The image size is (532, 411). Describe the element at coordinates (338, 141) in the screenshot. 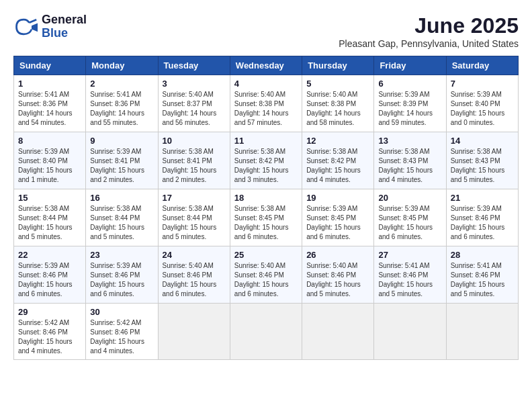

I see `day-number: 12` at that location.